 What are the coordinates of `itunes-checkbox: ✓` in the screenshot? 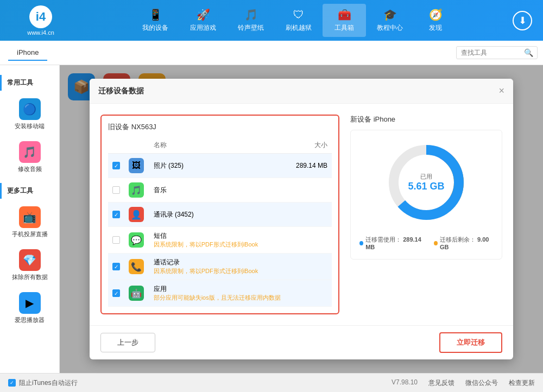 It's located at (12, 383).